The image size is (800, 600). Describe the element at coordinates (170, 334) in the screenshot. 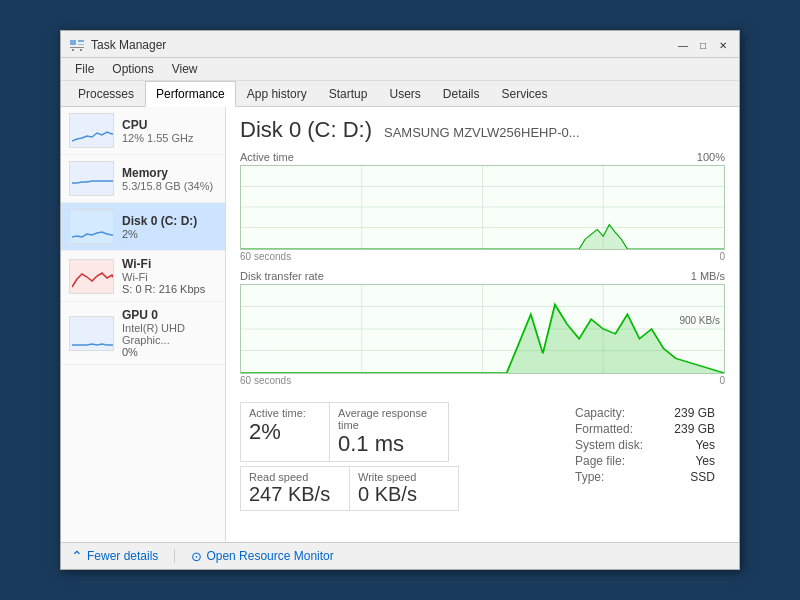

I see `gpu-sub: Intel(R) UHD Graphic...` at that location.